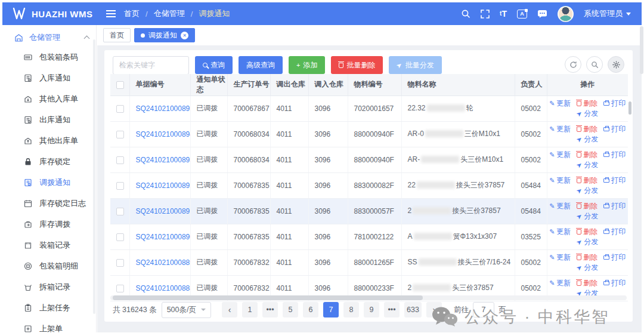 The width and height of the screenshot is (644, 336). What do you see at coordinates (49, 57) in the screenshot?
I see `sidebar-item-box-barcode: 包装箱条码` at bounding box center [49, 57].